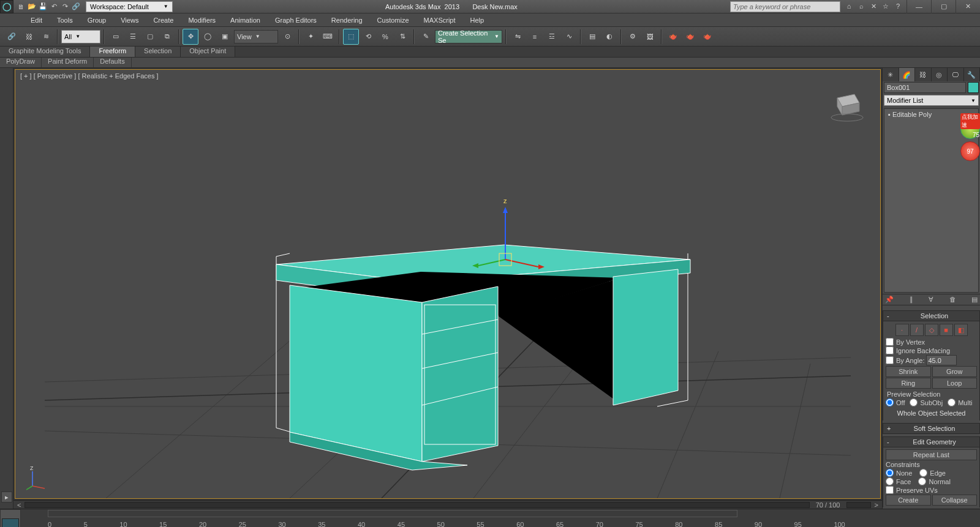 The height and width of the screenshot is (527, 980). Describe the element at coordinates (440, 20) in the screenshot. I see `menu-maxscript: MAXScript` at that location.